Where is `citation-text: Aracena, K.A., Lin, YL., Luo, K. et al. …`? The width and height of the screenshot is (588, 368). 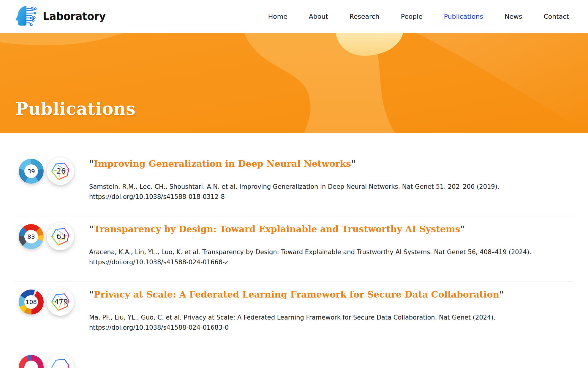 citation-text: Aracena, K.A., Lin, YL., Luo, K. et al. … is located at coordinates (310, 252).